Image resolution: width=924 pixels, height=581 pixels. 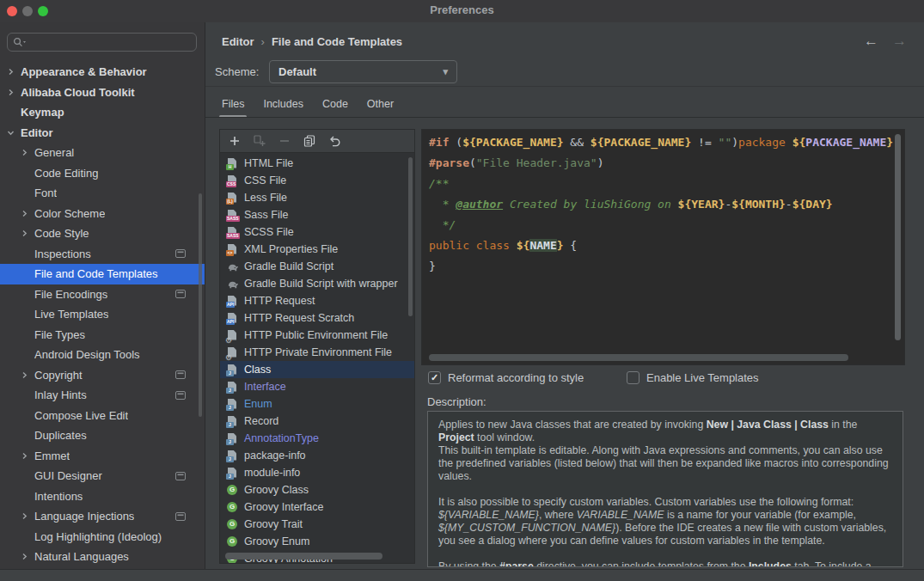 I want to click on sidebar-item-file-encodings: File Encodings, so click(x=102, y=295).